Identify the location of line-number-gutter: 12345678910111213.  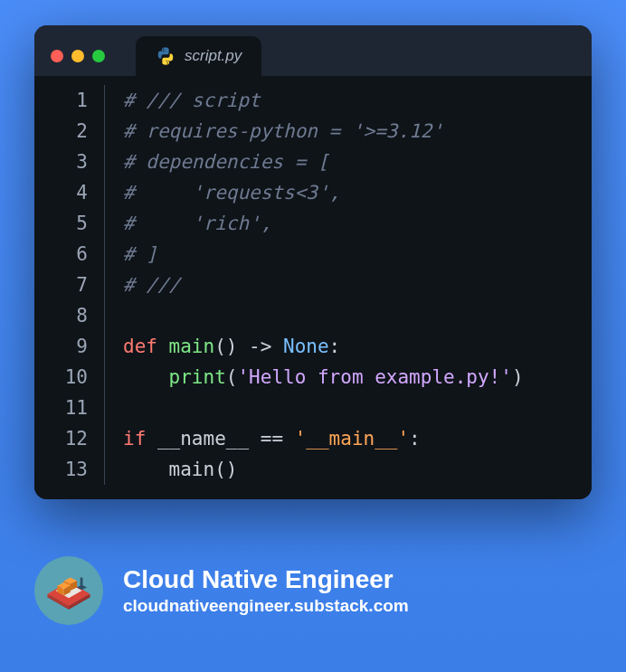
(70, 285).